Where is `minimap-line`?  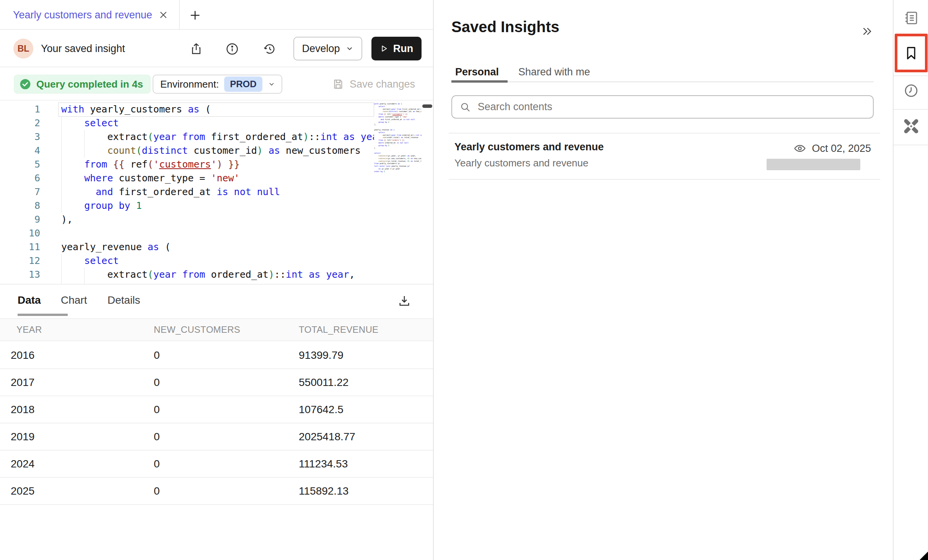
minimap-line is located at coordinates (398, 127).